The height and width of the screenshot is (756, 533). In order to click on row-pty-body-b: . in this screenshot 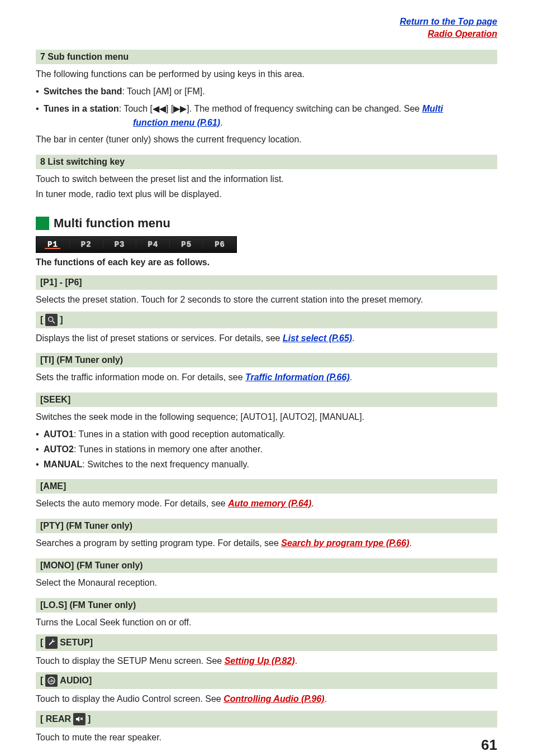, I will do `click(410, 543)`.